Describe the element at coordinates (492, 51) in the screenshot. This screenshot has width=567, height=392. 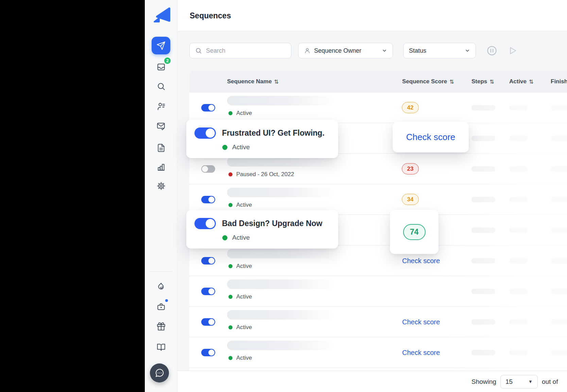
I see `pause-all-button` at that location.